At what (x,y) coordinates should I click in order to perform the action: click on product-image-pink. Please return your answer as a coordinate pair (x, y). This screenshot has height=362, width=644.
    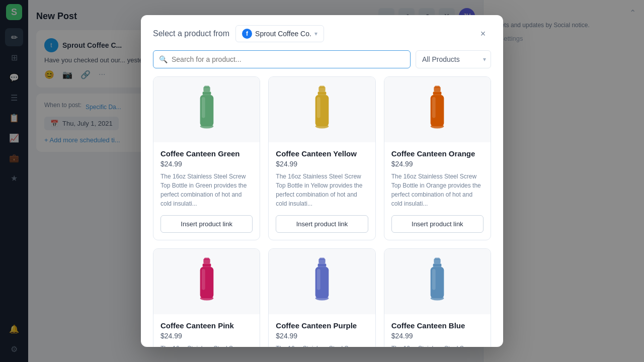
    Looking at the image, I should click on (206, 282).